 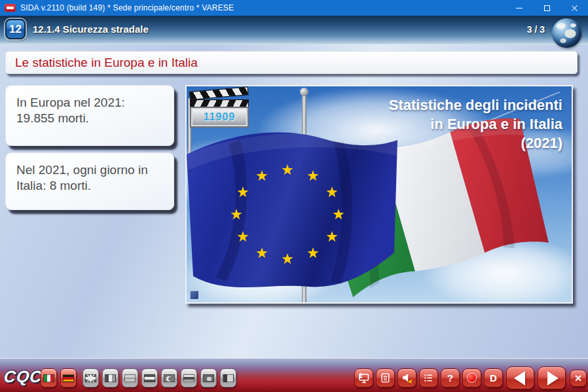 I want to click on british-flag-icon, so click(x=90, y=378).